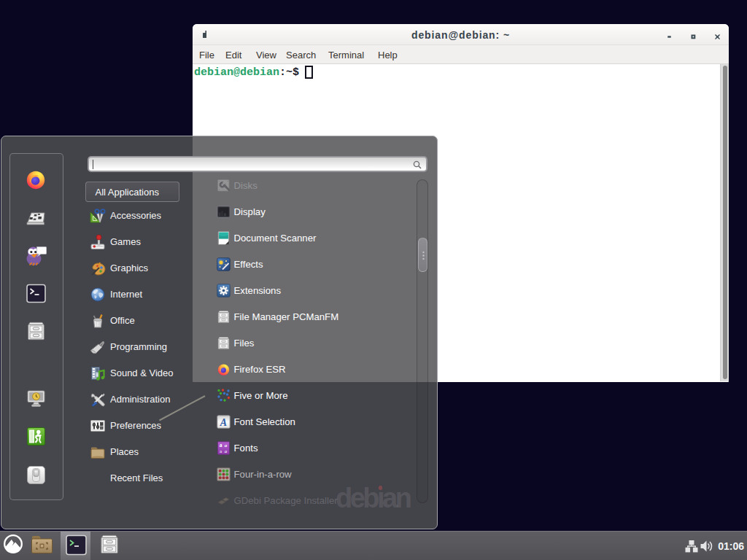 Image resolution: width=747 pixels, height=560 pixels. What do you see at coordinates (222, 423) in the screenshot?
I see `svg-text: A` at bounding box center [222, 423].